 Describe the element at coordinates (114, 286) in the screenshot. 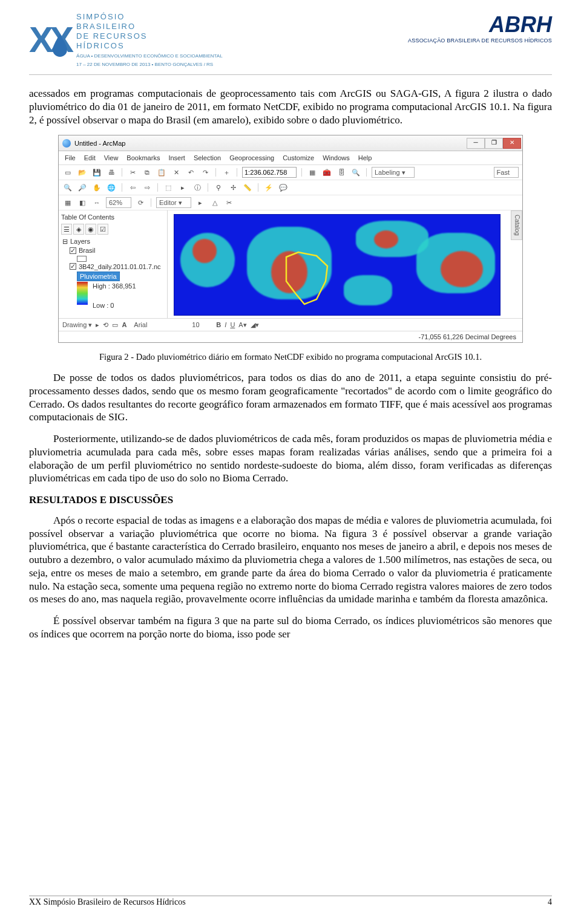

I see `legend-high: High : 368,951` at that location.